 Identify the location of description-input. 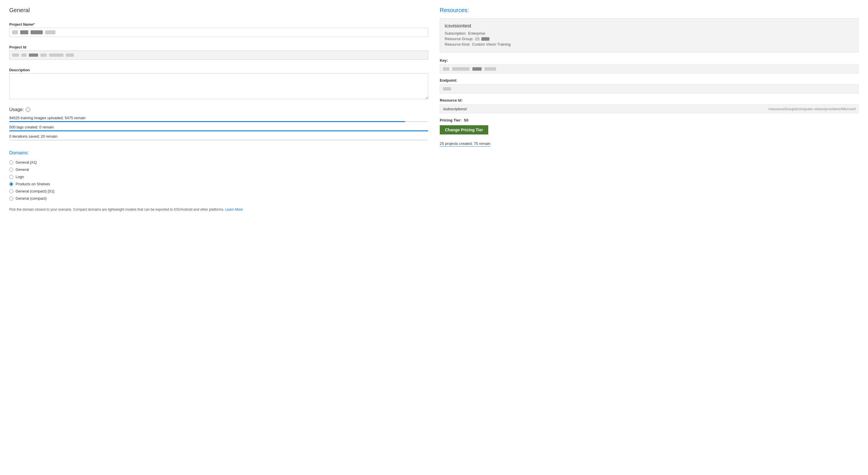
(219, 86).